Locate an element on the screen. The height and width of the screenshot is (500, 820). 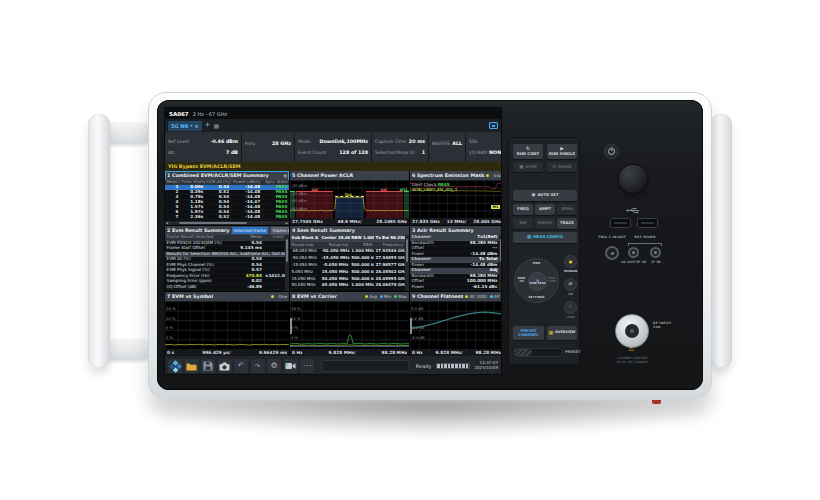
trigger-button: ● is located at coordinates (570, 262).